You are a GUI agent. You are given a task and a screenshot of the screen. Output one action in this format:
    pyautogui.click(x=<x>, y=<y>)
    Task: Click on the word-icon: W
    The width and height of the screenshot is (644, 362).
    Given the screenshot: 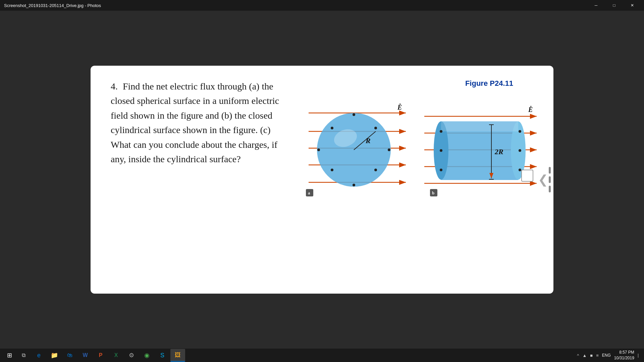 What is the action you would take?
    pyautogui.click(x=85, y=355)
    